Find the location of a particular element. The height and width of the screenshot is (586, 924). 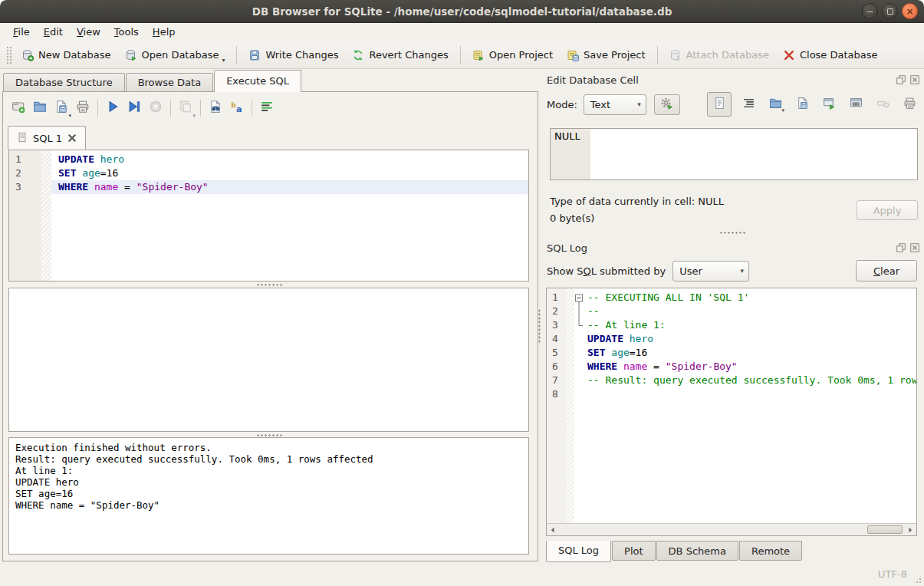

line-number: 3 is located at coordinates (557, 325).